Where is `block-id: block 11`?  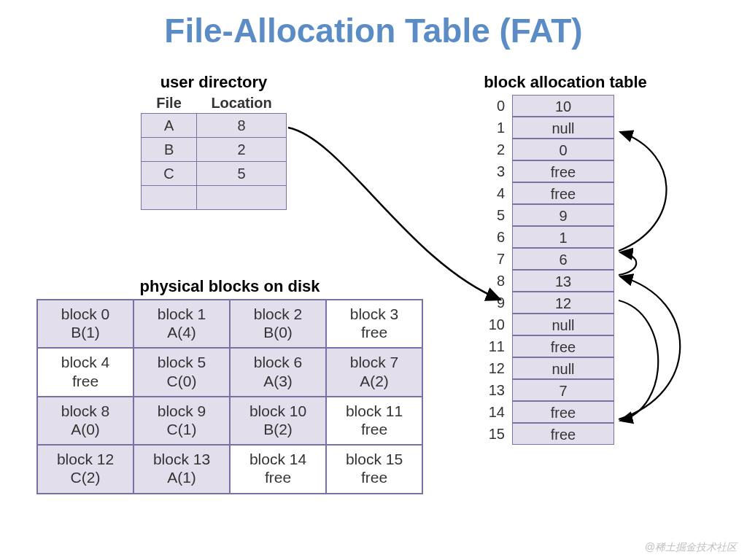
block-id: block 11 is located at coordinates (374, 411).